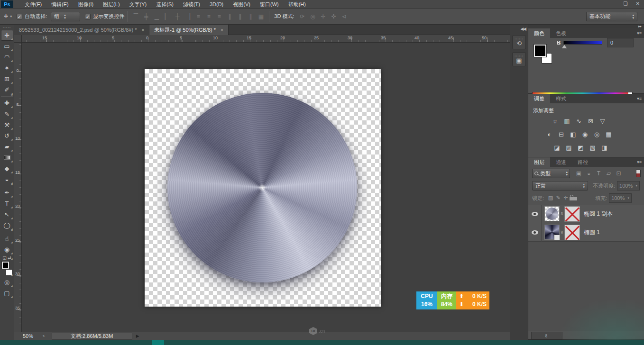  What do you see at coordinates (586, 232) in the screenshot?
I see `layer-row: ∞ 椭圆 1` at bounding box center [586, 232].